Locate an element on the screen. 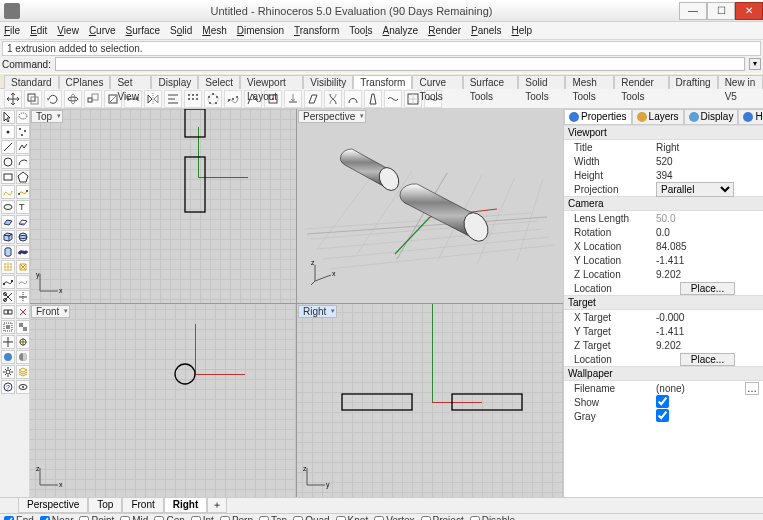  tab-select: Select is located at coordinates (219, 82).